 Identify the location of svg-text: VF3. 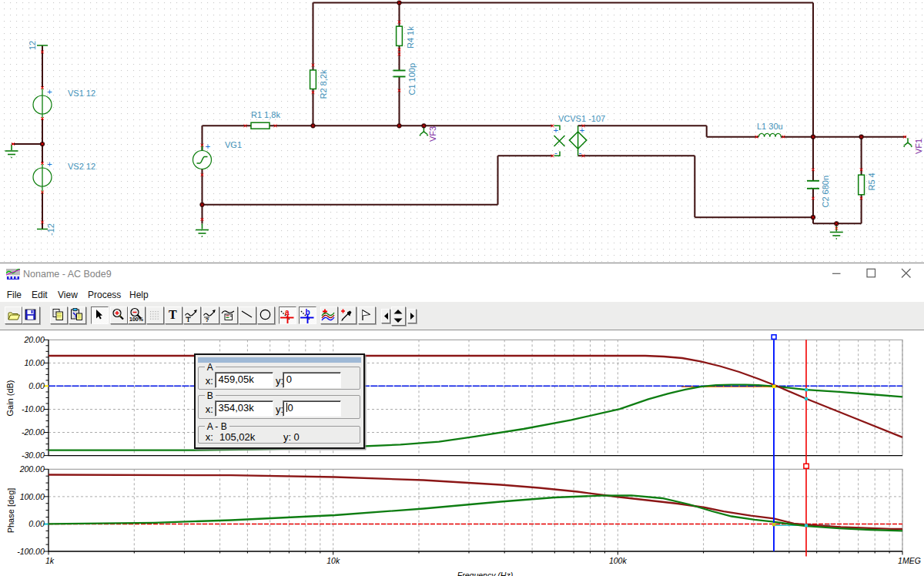
(433, 134).